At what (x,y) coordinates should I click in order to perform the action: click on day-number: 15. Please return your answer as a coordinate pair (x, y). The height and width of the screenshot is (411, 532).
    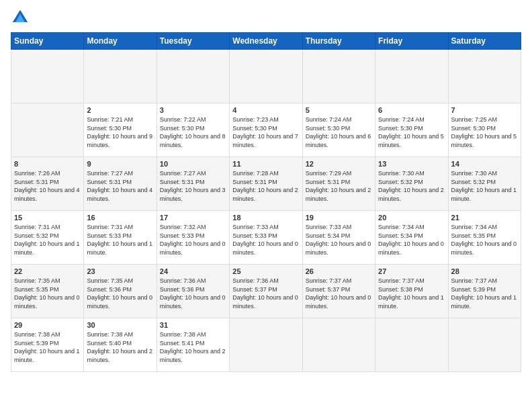
    Looking at the image, I should click on (47, 218).